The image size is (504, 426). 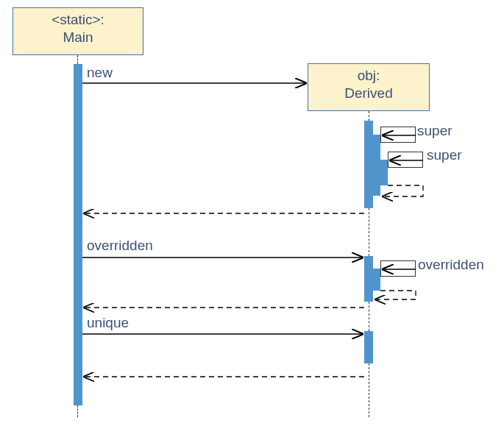 I want to click on participant-derived: obj: Derived, so click(x=369, y=87).